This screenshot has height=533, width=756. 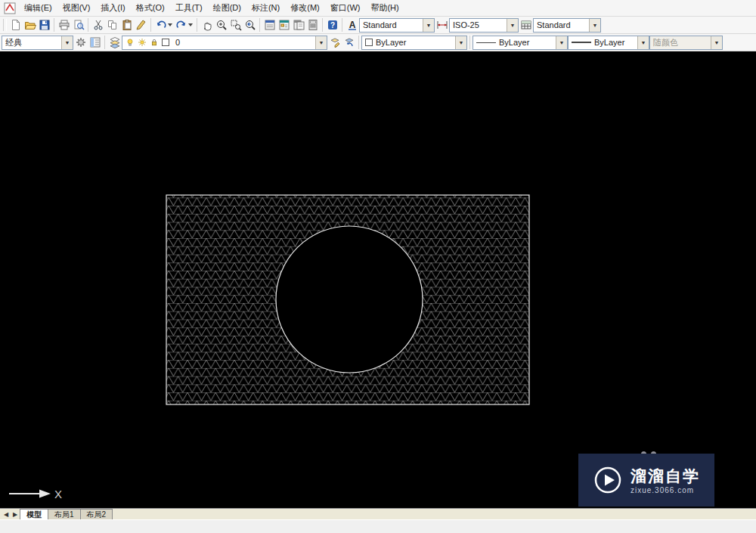 What do you see at coordinates (207, 26) in the screenshot?
I see `pan-button` at bounding box center [207, 26].